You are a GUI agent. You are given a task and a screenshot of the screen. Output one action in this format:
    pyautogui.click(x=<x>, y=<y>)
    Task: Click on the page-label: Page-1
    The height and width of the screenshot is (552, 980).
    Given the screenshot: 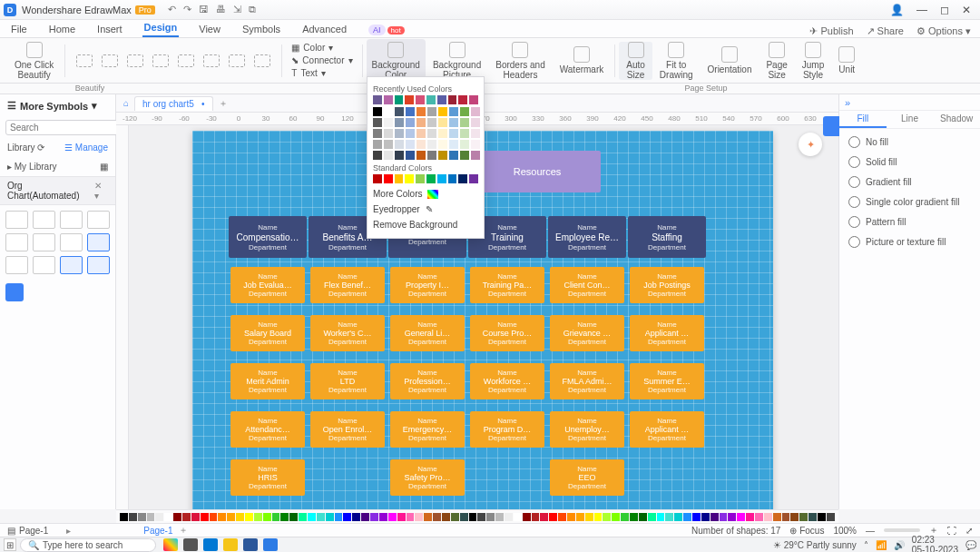 What is the action you would take?
    pyautogui.click(x=34, y=530)
    